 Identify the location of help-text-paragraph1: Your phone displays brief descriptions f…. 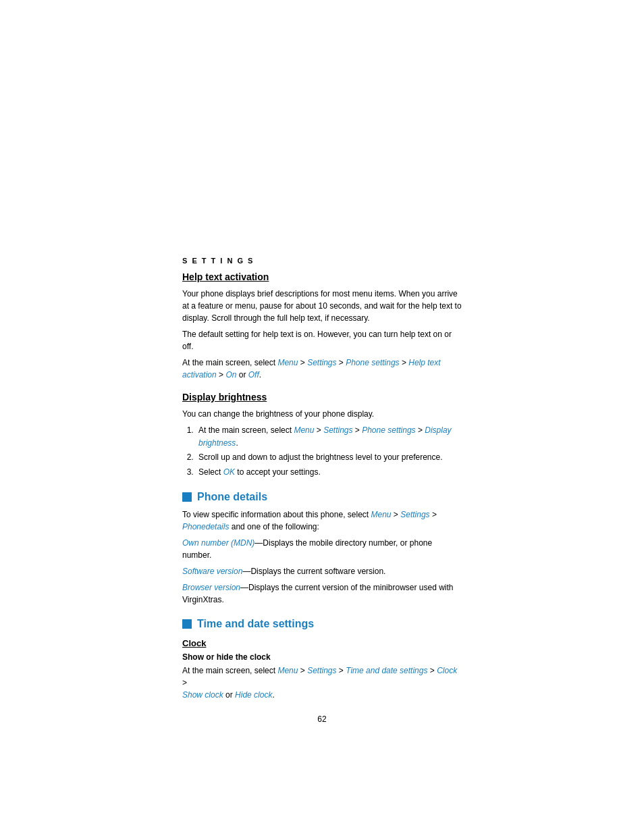
(322, 306).